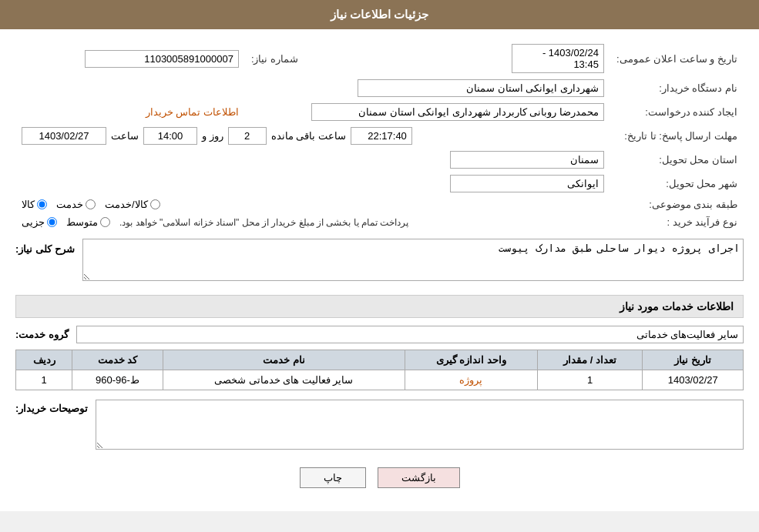  I want to click on page-header: جزئیات اطلاعات نیاز, so click(379, 15).